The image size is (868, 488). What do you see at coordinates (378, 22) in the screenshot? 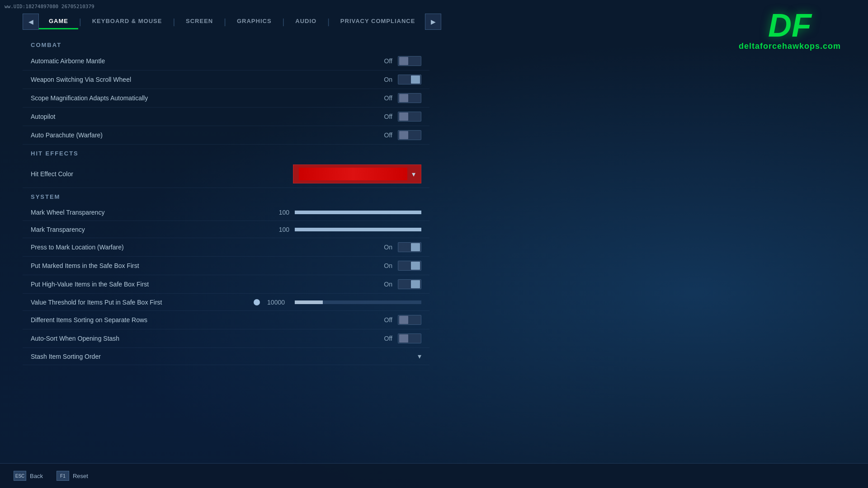
I see `tab-privacy: PRIVACY COMPLIANCE` at bounding box center [378, 22].